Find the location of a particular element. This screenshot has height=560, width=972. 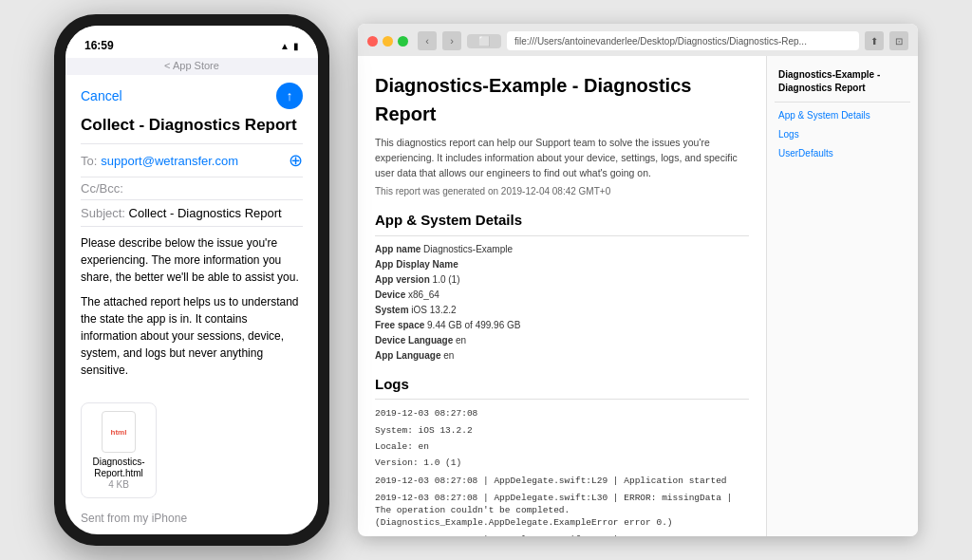

report-generated: This report was generated on 2019-12-04 … is located at coordinates (562, 192).